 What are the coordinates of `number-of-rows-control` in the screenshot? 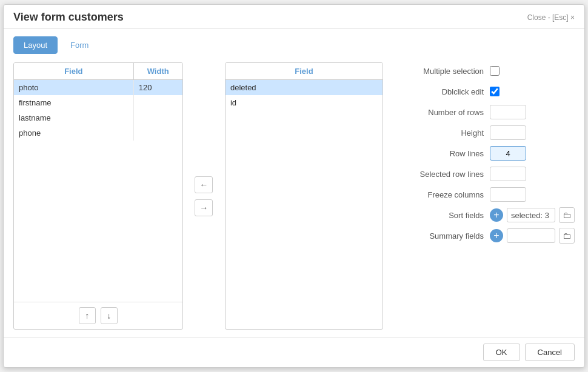 It's located at (508, 112).